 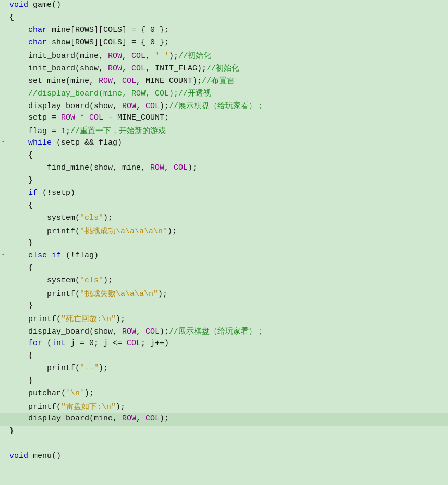 I want to click on line-content-4: char show[ROWS][COLS] = { 0 };, so click(x=227, y=43).